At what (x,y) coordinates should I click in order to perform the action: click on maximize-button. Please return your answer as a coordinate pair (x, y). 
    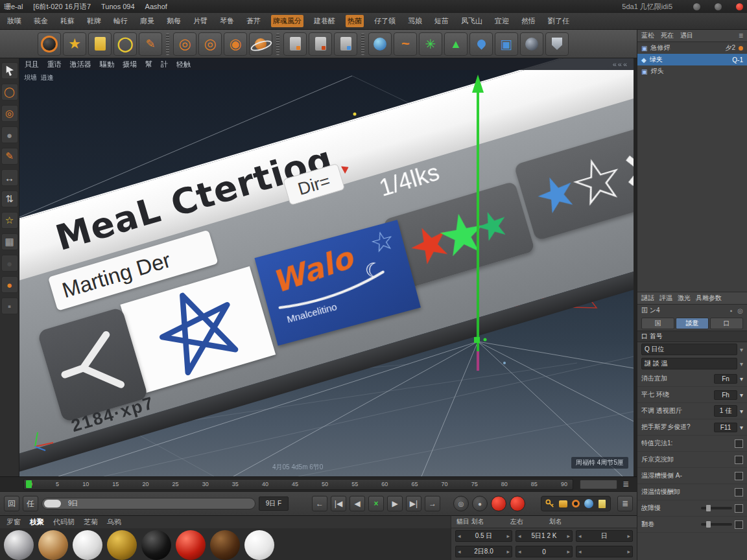
    Looking at the image, I should click on (718, 6).